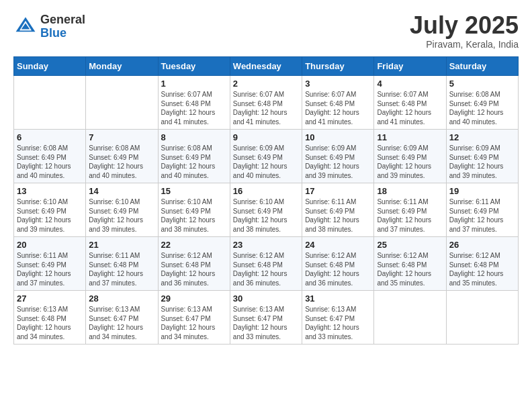  What do you see at coordinates (482, 191) in the screenshot?
I see `day-number: 19` at bounding box center [482, 191].